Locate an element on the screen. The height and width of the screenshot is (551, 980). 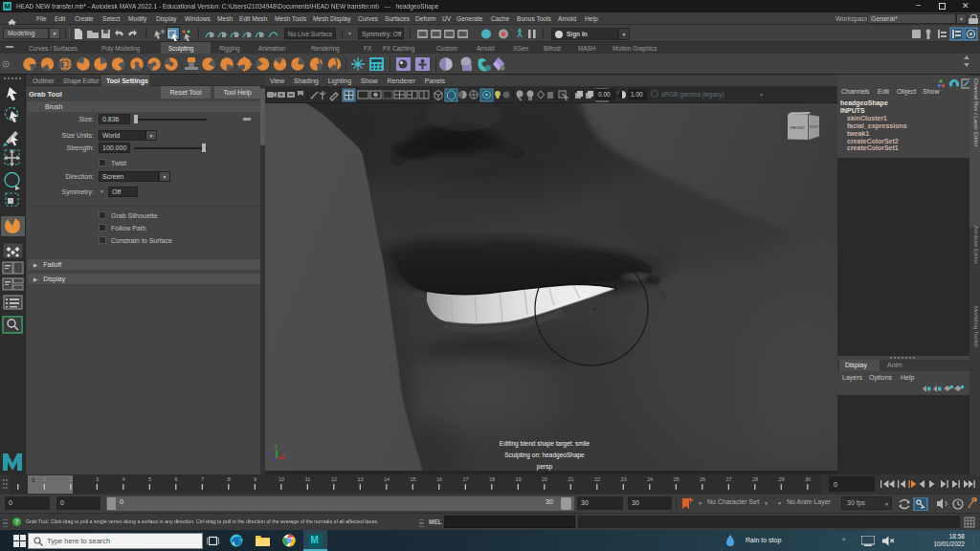
svg-text: 21 is located at coordinates (570, 479).